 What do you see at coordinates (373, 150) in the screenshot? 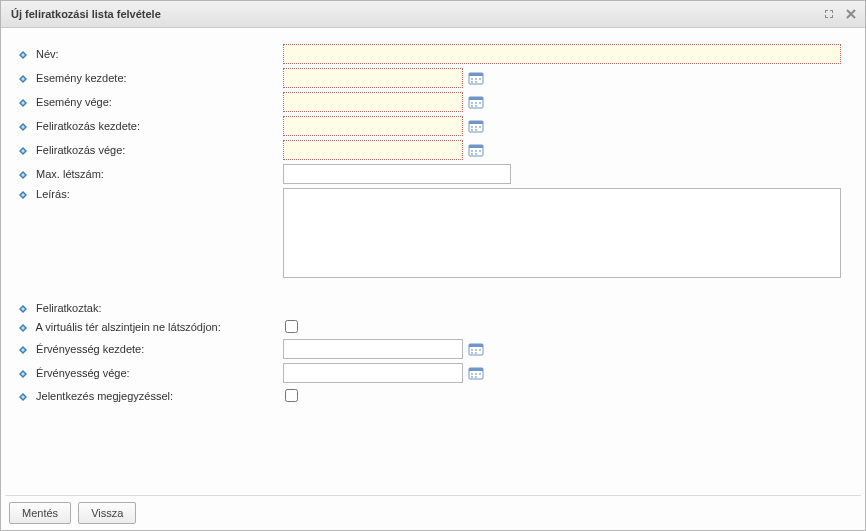
I see `subscribe-end-input` at bounding box center [373, 150].